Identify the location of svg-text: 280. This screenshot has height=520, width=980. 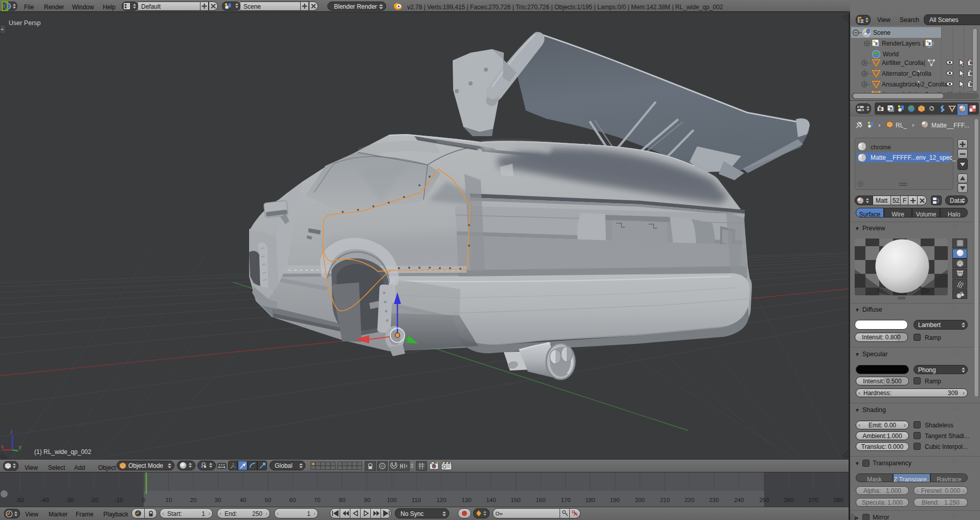
(838, 500).